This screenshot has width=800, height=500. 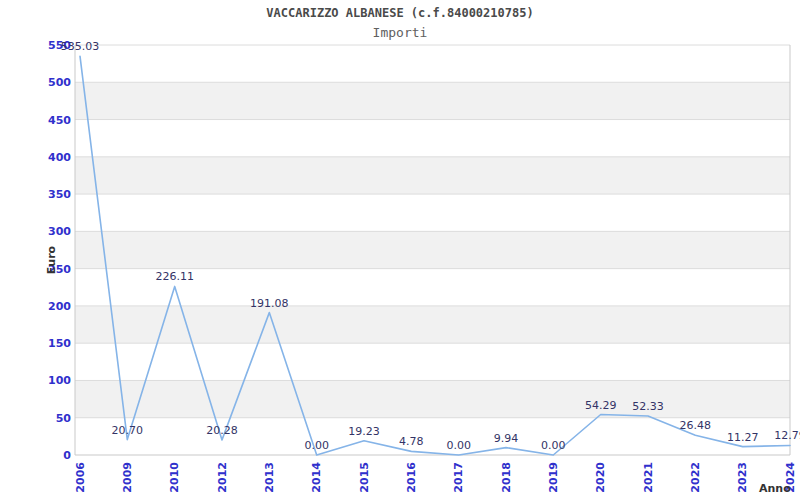 I want to click on y-tick-label: 450, so click(x=60, y=120).